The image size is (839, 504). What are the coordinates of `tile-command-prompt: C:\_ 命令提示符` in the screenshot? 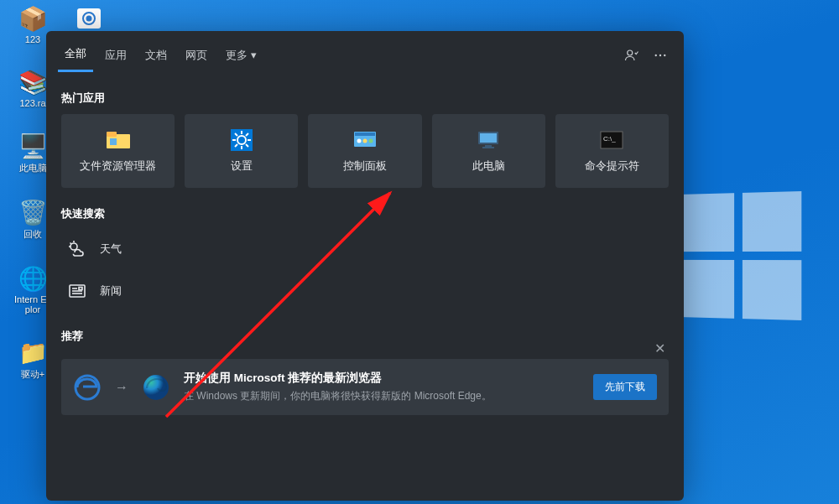 It's located at (612, 151).